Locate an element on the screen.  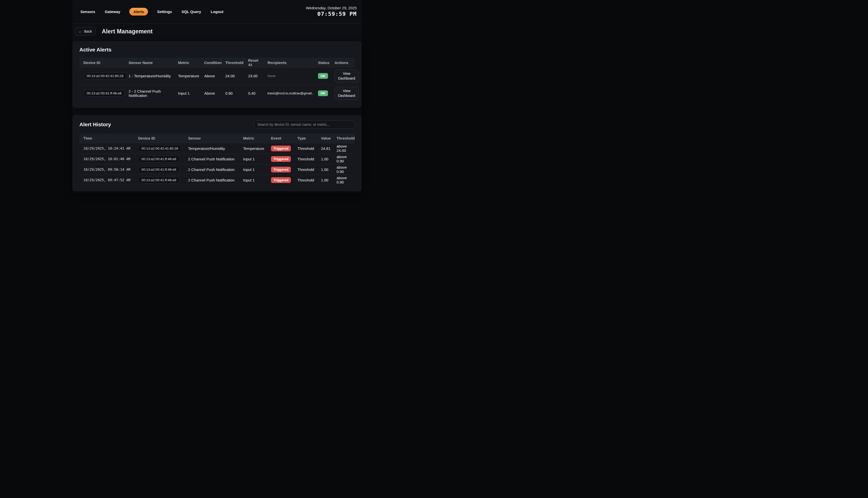
reset-at-cell: 0.40 is located at coordinates (254, 93).